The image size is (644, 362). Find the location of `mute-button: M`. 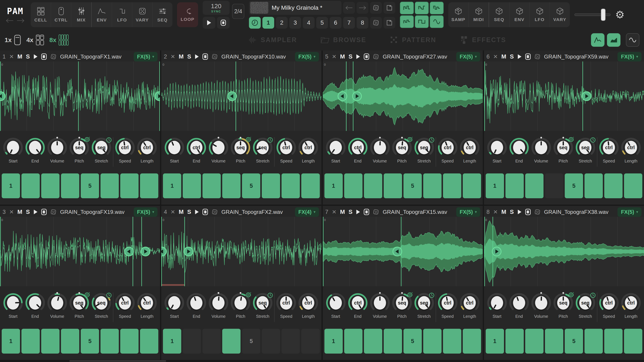

mute-button: M is located at coordinates (504, 212).